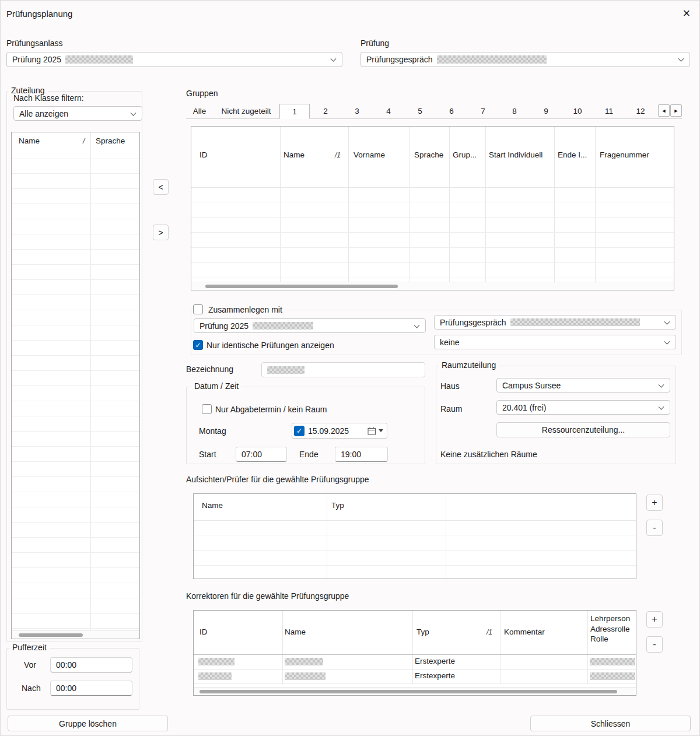 This screenshot has height=736, width=700. I want to click on nach-input, so click(91, 688).